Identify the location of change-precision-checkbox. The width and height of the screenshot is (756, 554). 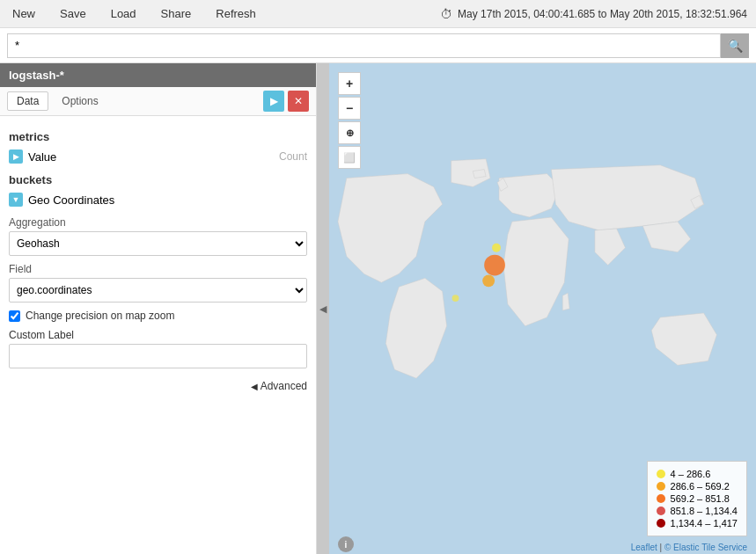
(14, 317).